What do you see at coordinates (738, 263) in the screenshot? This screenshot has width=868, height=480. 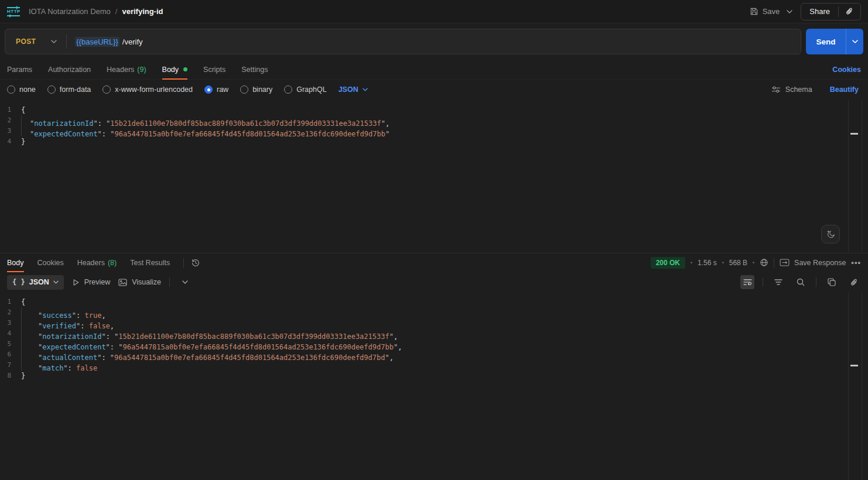 I see `response-size: 568 B` at bounding box center [738, 263].